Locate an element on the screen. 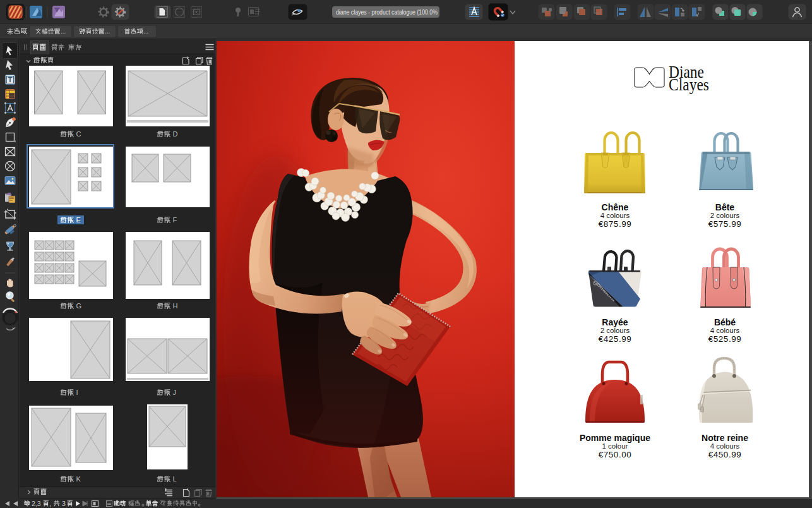 The image size is (812, 508). svg-text:diane clayes - product catalog: diane clayes - product catalogue (100.0% is located at coordinates (386, 12).